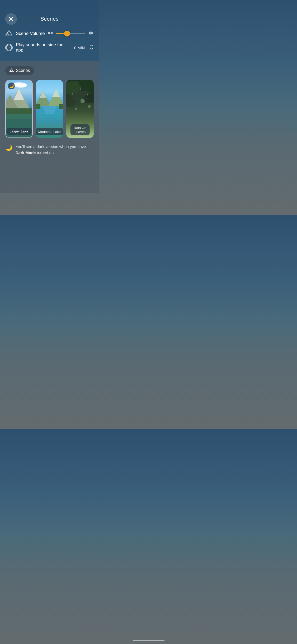  What do you see at coordinates (50, 127) in the screenshot?
I see `content-area: Scenes` at bounding box center [50, 127].